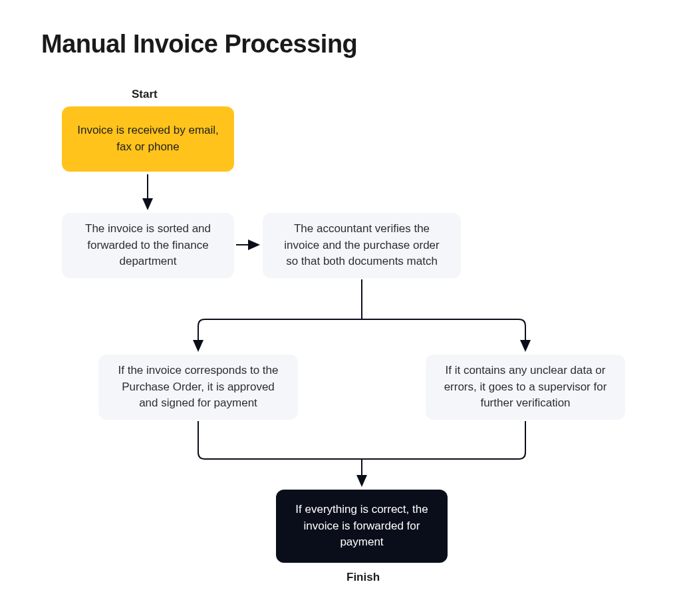 The height and width of the screenshot is (616, 681). I want to click on finish-label: Finish, so click(363, 577).